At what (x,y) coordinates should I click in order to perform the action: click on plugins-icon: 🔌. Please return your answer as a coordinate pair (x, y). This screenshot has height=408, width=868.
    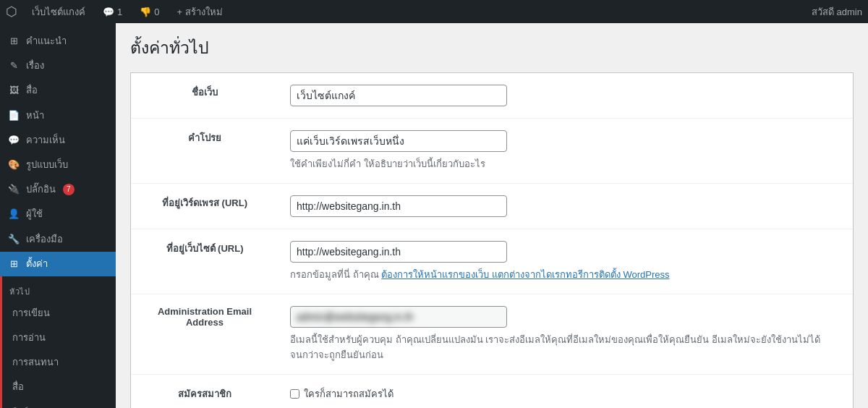
    Looking at the image, I should click on (14, 190).